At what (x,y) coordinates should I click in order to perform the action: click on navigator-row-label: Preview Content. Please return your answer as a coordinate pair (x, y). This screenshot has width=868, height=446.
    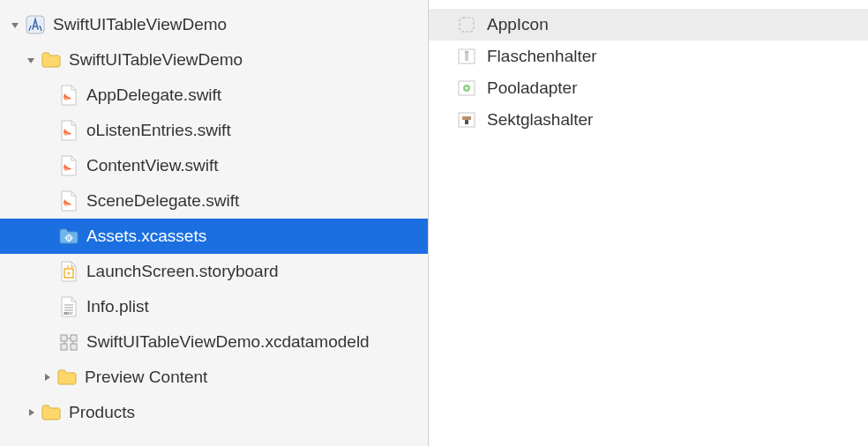
    Looking at the image, I should click on (146, 377).